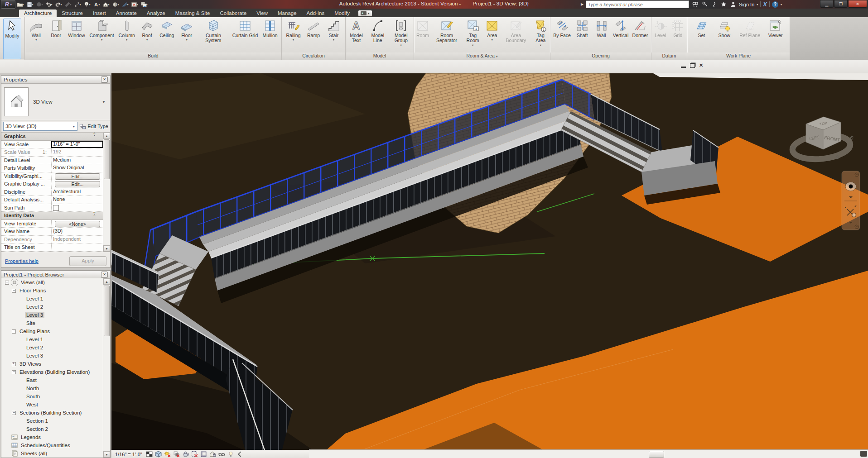  What do you see at coordinates (38, 14) in the screenshot?
I see `ribbon-tab: Architecture` at bounding box center [38, 14].